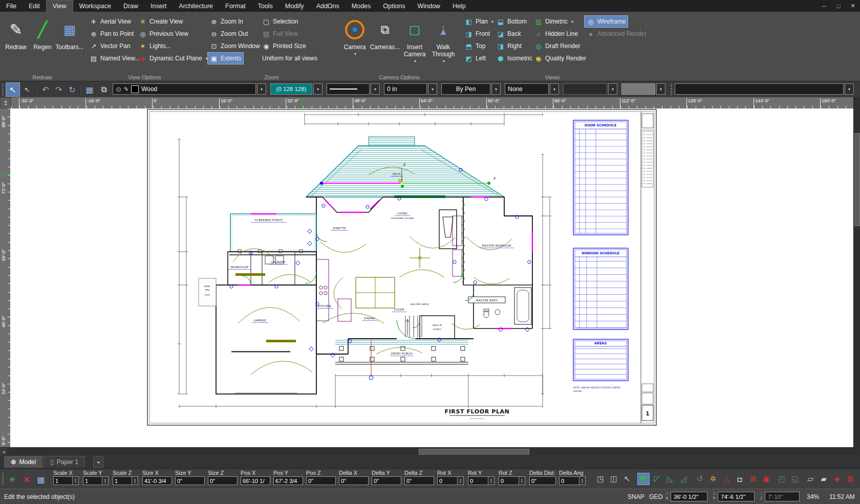 This screenshot has width=860, height=504. I want to click on wireframe-button: ◎Wireframe, so click(606, 21).